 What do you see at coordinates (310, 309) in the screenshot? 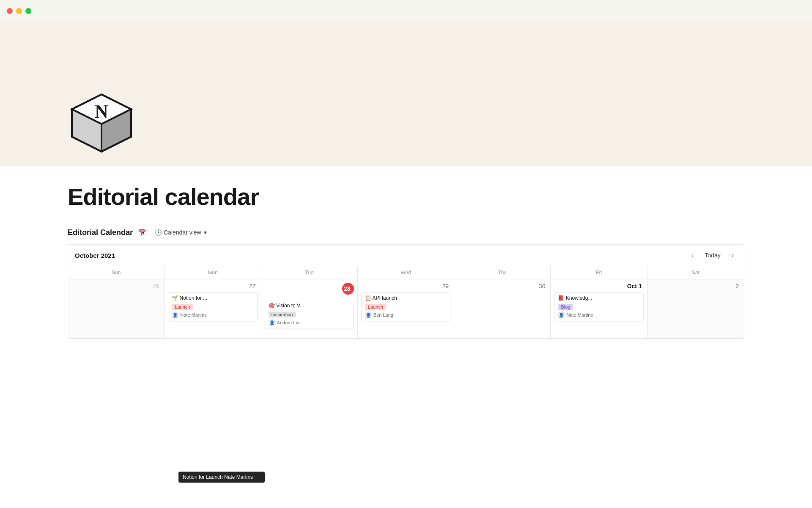
I see `calendar-cell-sep28: 28 🎯 Vision to V... Inspiration 👤 Andrea…` at bounding box center [310, 309].